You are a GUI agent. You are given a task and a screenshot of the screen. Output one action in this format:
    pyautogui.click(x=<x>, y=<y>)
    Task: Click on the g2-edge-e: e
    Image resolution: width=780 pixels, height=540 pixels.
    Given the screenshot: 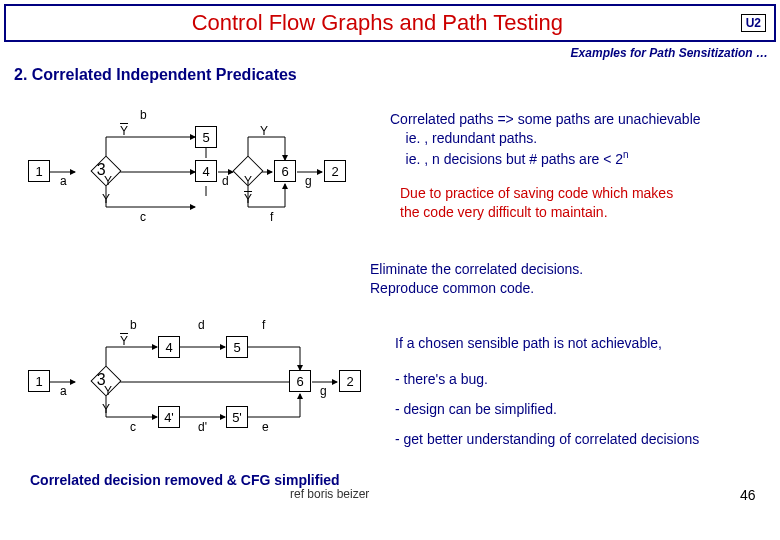 What is the action you would take?
    pyautogui.click(x=266, y=427)
    